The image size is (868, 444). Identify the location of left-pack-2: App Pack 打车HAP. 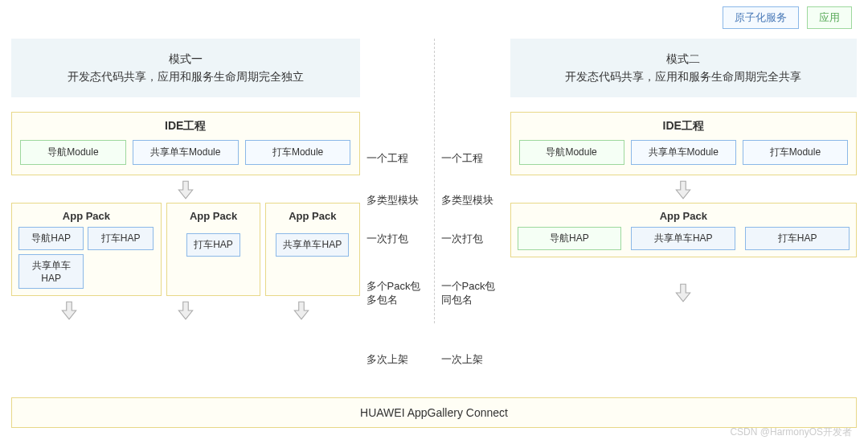
(214, 249).